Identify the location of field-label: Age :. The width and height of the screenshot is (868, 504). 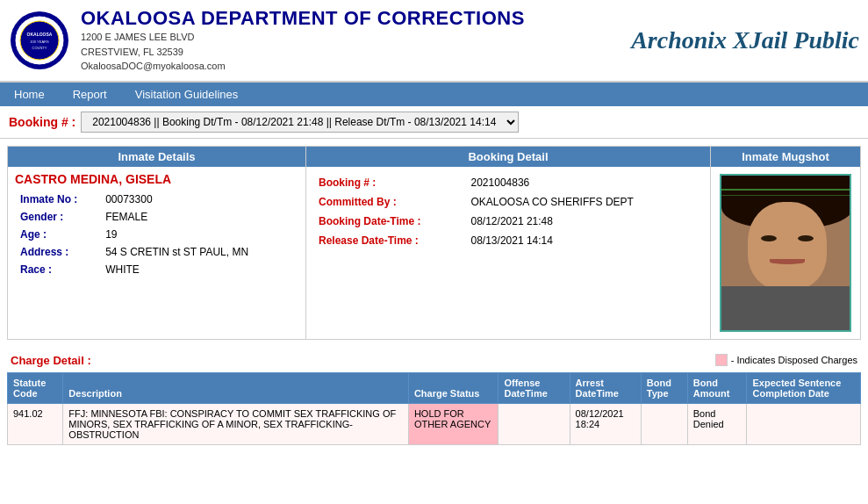
(58, 234).